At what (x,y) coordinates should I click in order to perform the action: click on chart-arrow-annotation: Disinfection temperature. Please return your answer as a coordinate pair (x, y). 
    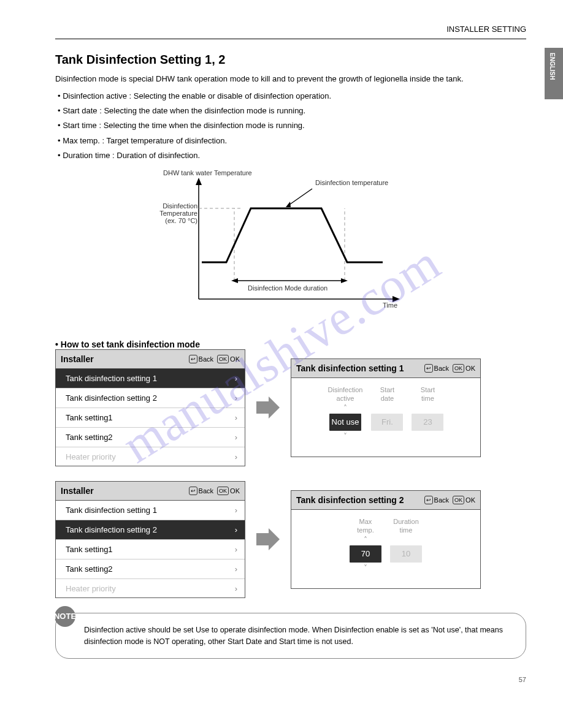
    Looking at the image, I should click on (352, 183).